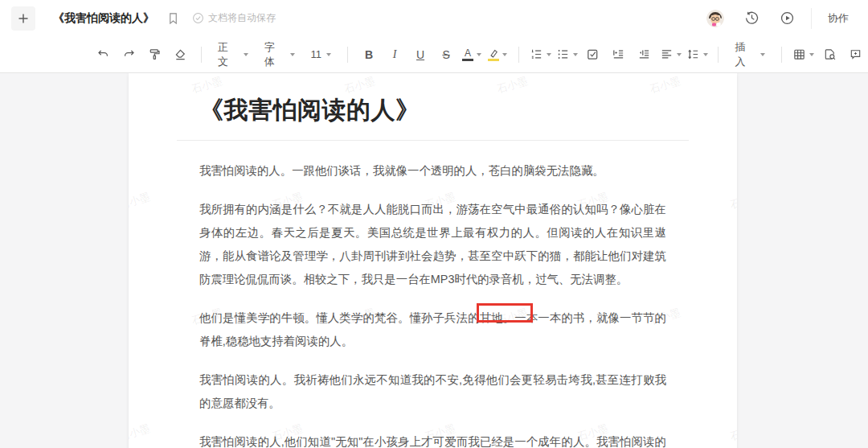 This screenshot has width=868, height=448. I want to click on autosave-label: 文档将自动保存, so click(242, 18).